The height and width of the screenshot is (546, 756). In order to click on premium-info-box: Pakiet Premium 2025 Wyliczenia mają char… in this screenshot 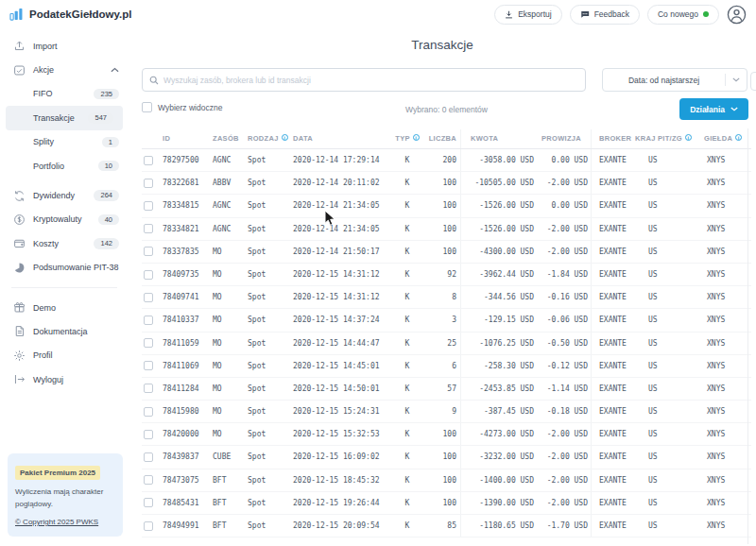, I will do `click(65, 495)`.